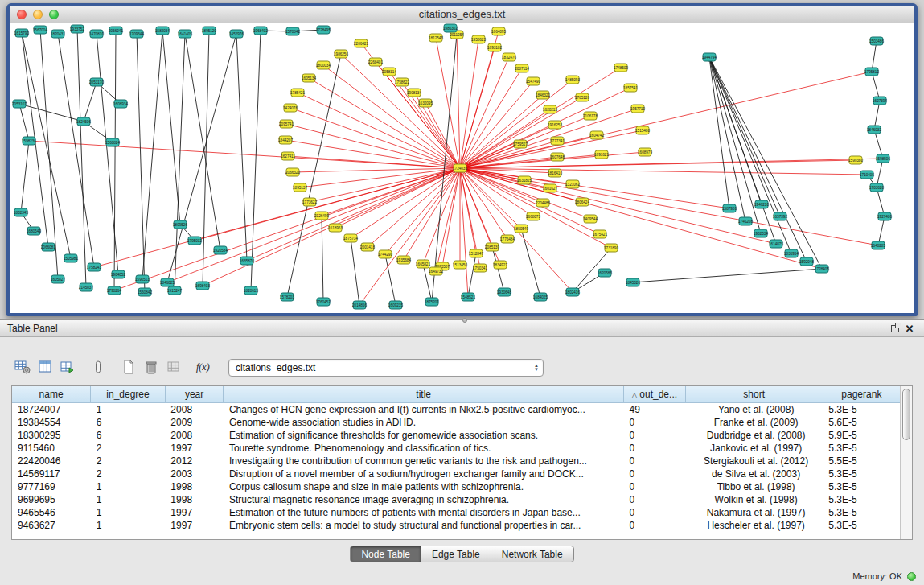 This screenshot has width=924, height=585. Describe the element at coordinates (341, 54) in the screenshot. I see `graph-node: 1986256` at that location.